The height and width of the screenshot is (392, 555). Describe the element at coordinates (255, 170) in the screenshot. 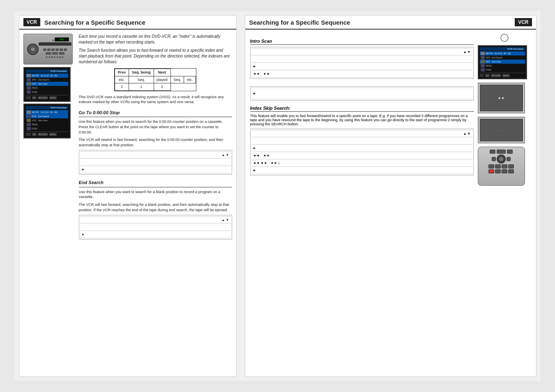

I see `index-skip-play2: ►` at that location.